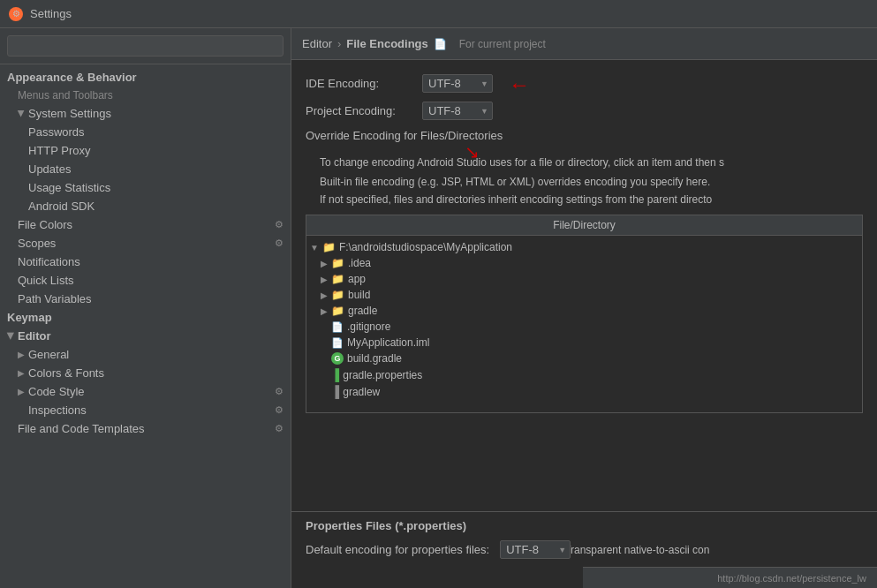  What do you see at coordinates (585, 200) in the screenshot?
I see `info-text-3: If not specified, files and directories …` at bounding box center [585, 200].